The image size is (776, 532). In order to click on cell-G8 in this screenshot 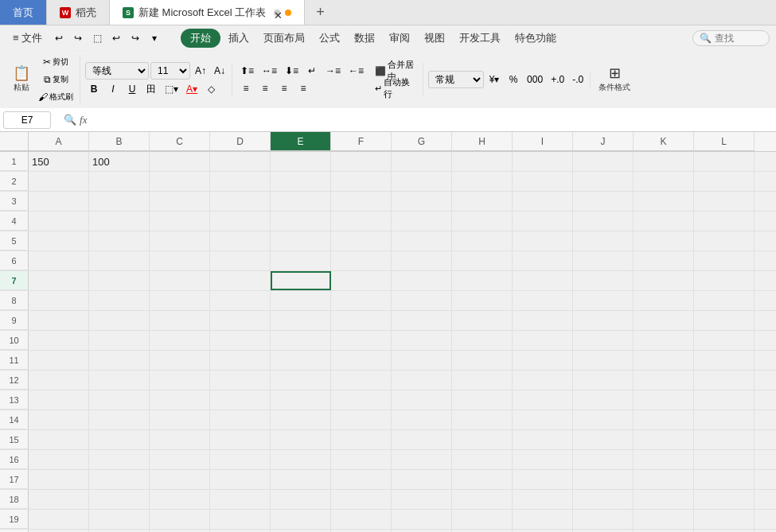, I will do `click(422, 301)`.